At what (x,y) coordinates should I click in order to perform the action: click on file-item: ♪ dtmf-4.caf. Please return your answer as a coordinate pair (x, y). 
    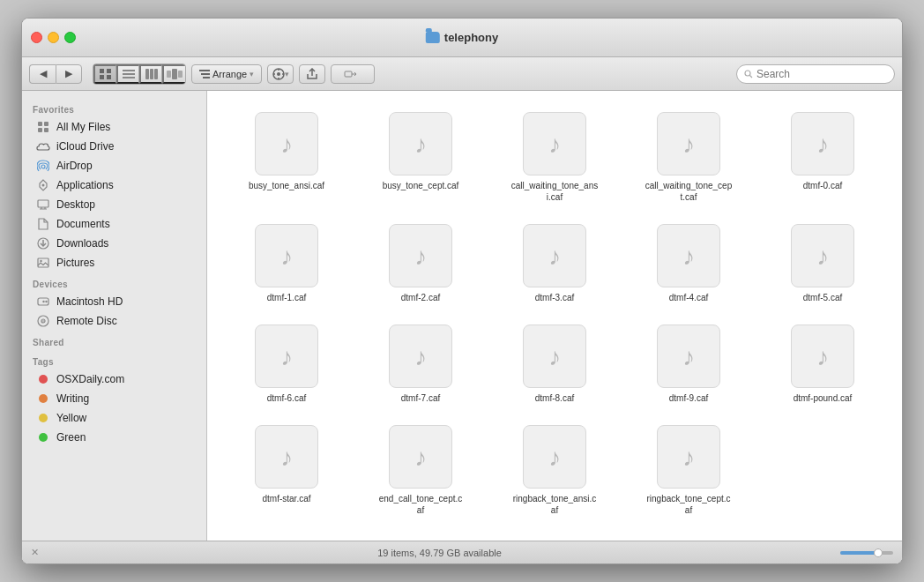
    Looking at the image, I should click on (689, 264).